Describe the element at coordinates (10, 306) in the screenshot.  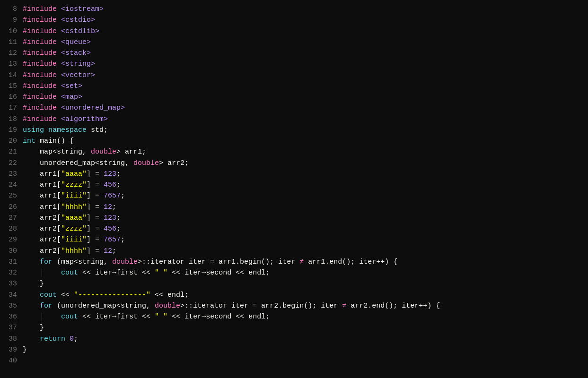
I see `line-number: 35` at that location.